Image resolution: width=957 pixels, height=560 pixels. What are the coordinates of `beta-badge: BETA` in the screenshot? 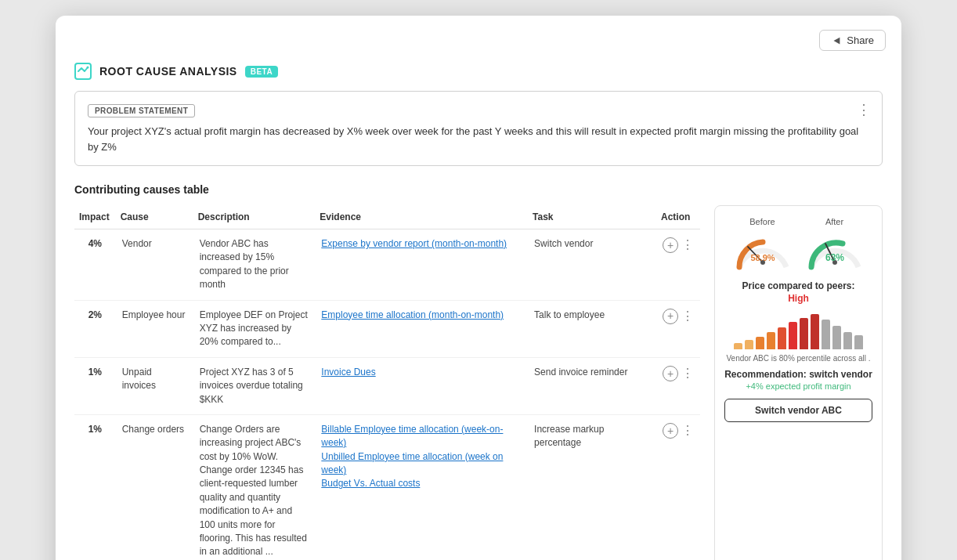 It's located at (262, 72).